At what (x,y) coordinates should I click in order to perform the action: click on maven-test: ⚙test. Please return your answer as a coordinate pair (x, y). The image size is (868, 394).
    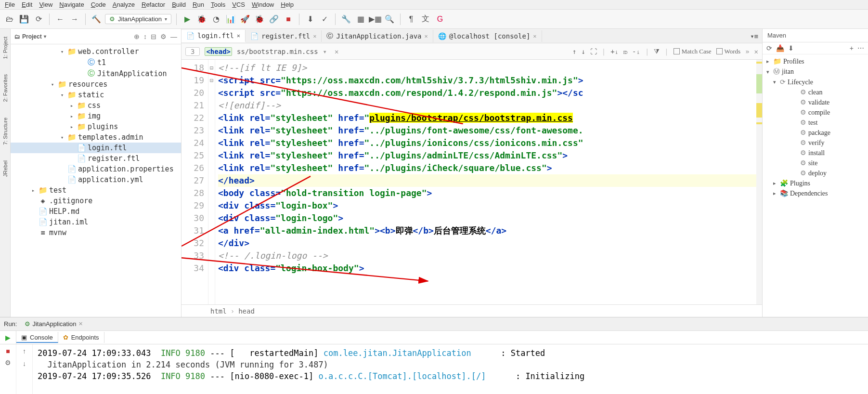
    Looking at the image, I should click on (816, 122).